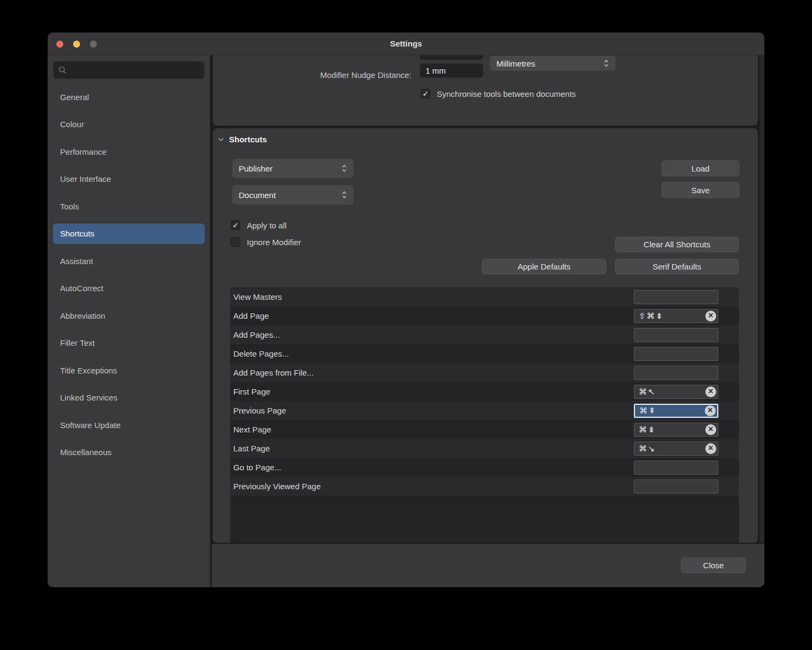 The width and height of the screenshot is (812, 650). What do you see at coordinates (647, 449) in the screenshot?
I see `shortcut-keys: ⌘↘` at bounding box center [647, 449].